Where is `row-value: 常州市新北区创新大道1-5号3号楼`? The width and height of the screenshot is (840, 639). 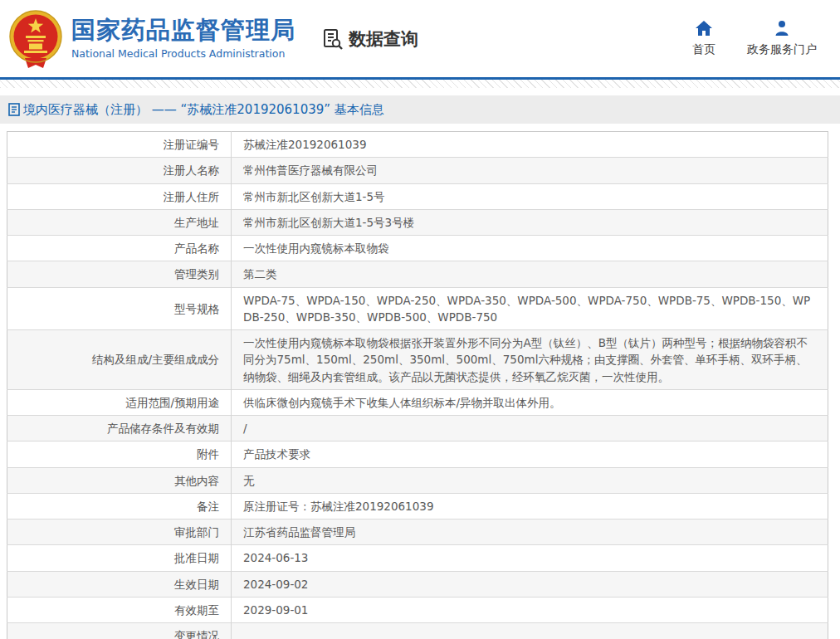
row-value: 常州市新北区创新大道1-5号3号楼 is located at coordinates (530, 222).